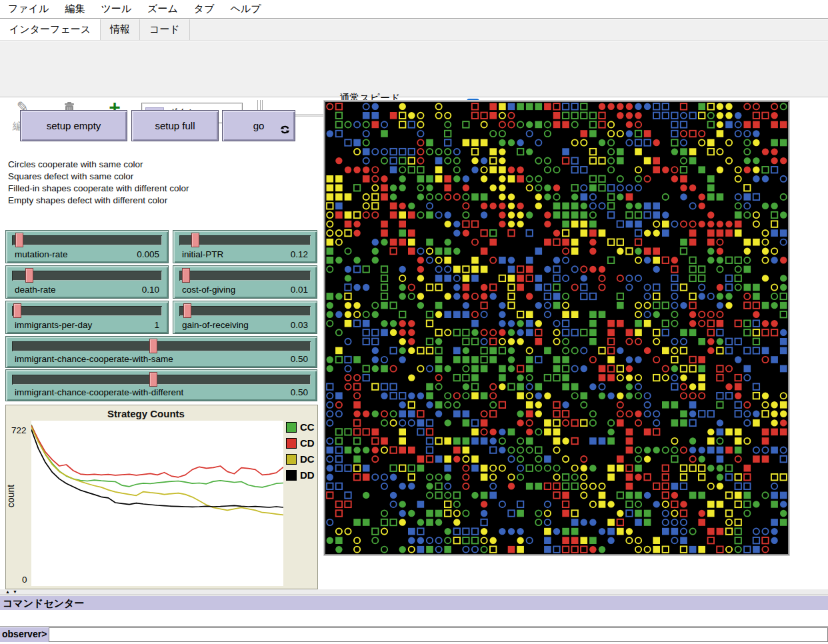 This screenshot has height=644, width=828. I want to click on plot-lines, so click(157, 503).